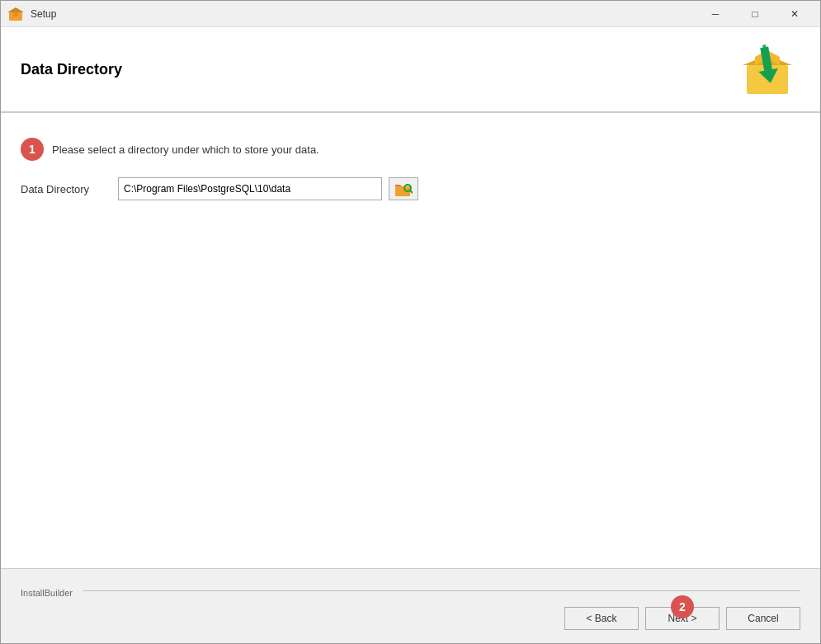 The image size is (821, 644). I want to click on window-title: Setup, so click(363, 14).